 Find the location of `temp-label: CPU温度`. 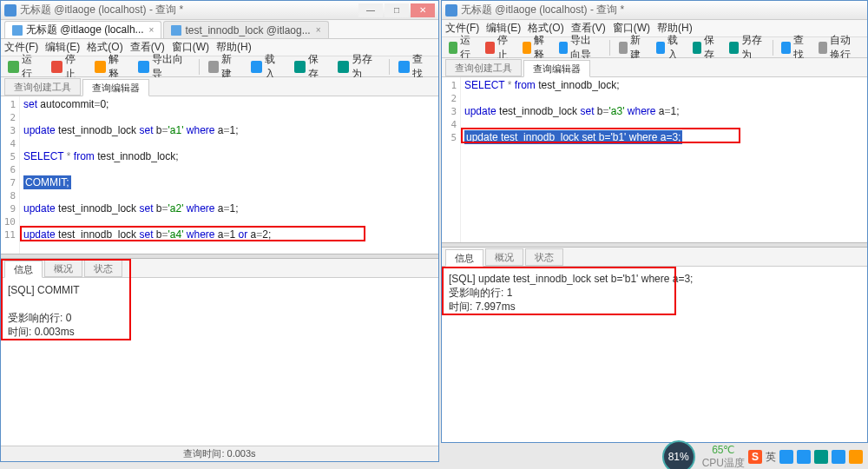

temp-label: CPU温度 is located at coordinates (724, 463).